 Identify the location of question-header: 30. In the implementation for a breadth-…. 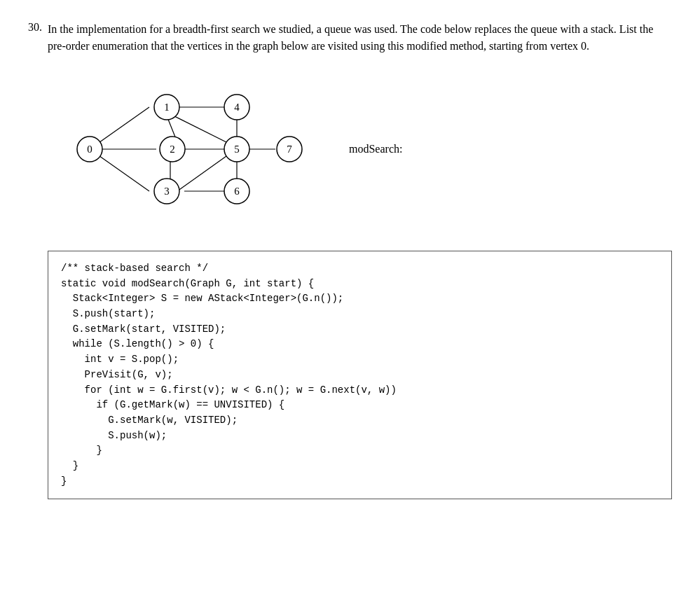
(350, 38).